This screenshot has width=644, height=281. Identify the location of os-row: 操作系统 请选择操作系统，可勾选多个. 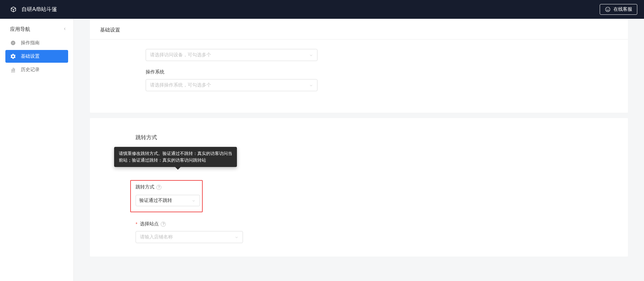
(353, 80).